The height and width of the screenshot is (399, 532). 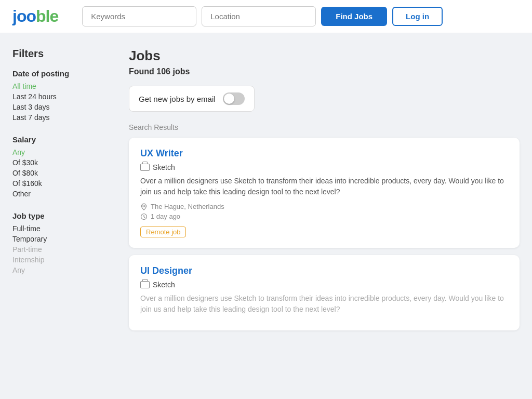 I want to click on filter-salary-any: Any, so click(x=64, y=152).